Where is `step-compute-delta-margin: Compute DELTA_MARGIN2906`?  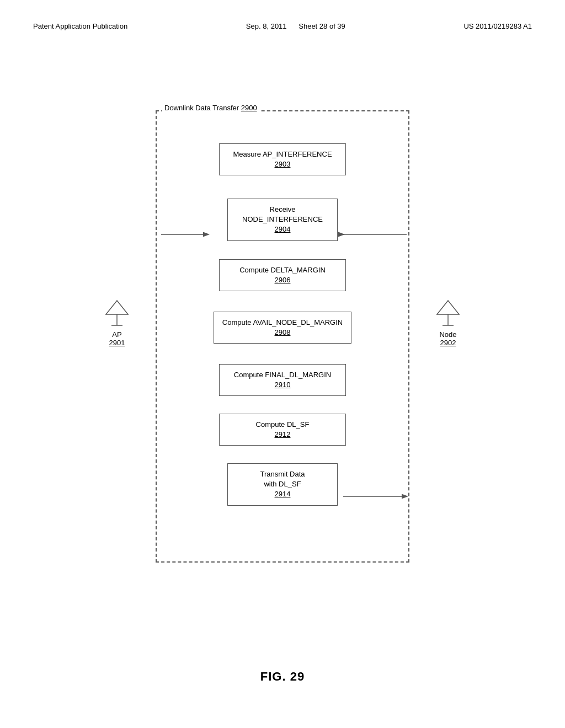 step-compute-delta-margin: Compute DELTA_MARGIN2906 is located at coordinates (282, 275).